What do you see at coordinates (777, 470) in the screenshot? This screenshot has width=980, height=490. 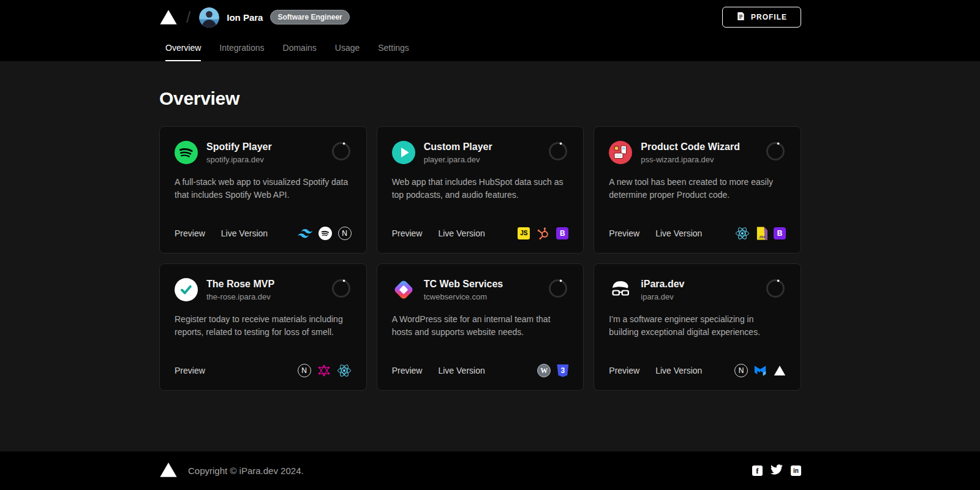 I see `twitter-icon` at bounding box center [777, 470].